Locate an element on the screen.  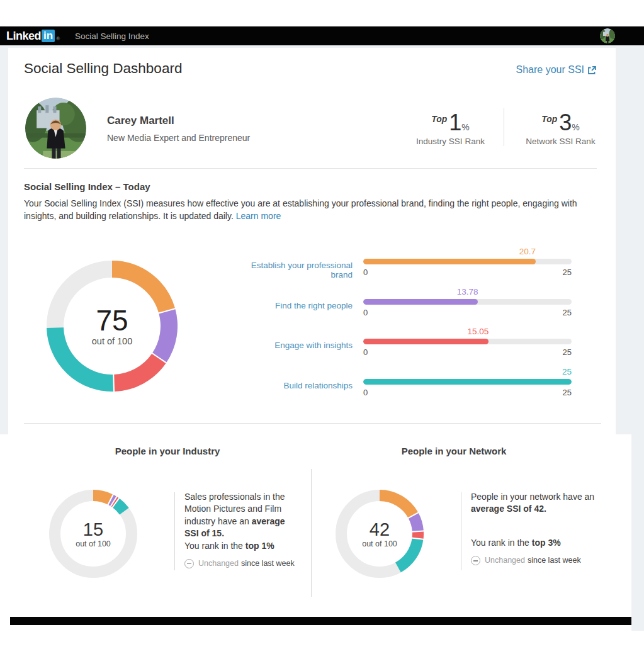
industry-rank-label: Industry SSI Rank is located at coordinates (451, 141).